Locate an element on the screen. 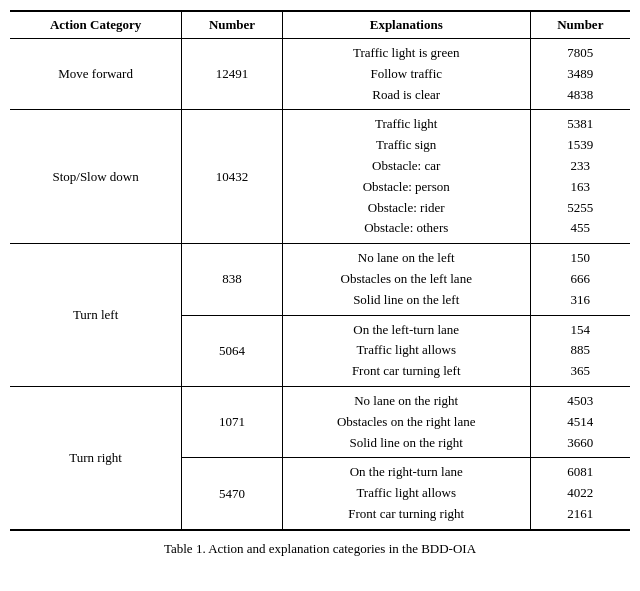 The width and height of the screenshot is (640, 591). action-number-cell: 10432 is located at coordinates (232, 177).